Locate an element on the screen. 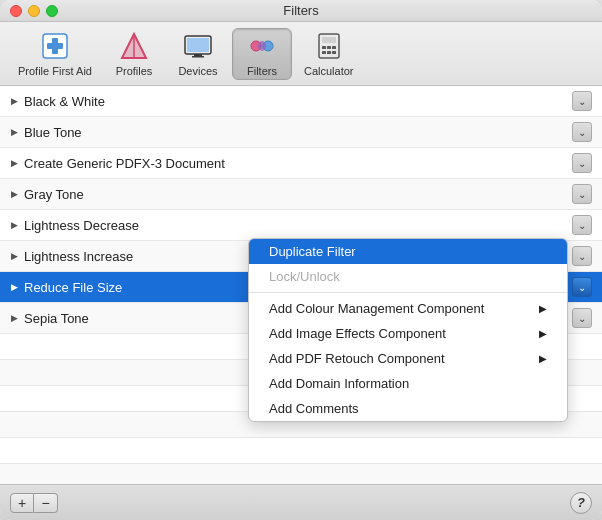 This screenshot has width=602, height=520. filter-row-blue-tone: ▶ Blue Tone ⌄ is located at coordinates (301, 132).